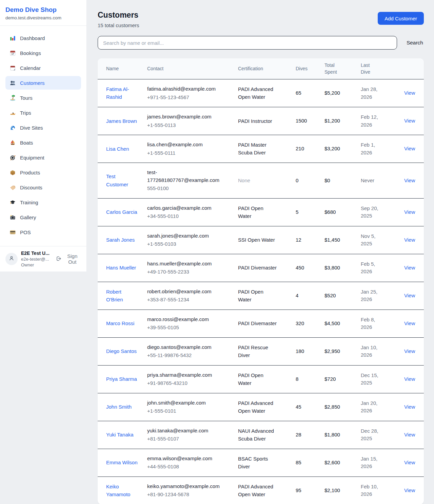 This screenshot has width=434, height=504. Describe the element at coordinates (43, 98) in the screenshot. I see `sidebar-item-tours: Tours` at that location.